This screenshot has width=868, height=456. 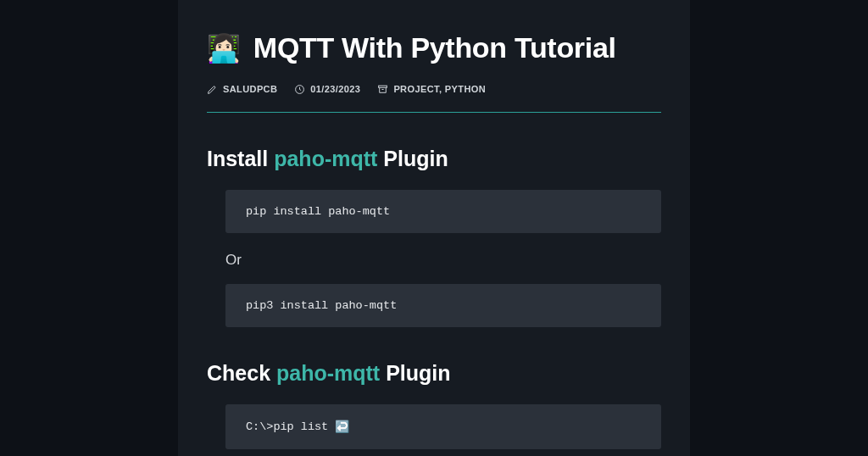 What do you see at coordinates (224, 48) in the screenshot?
I see `title-emoji-icon: 👩🏻‍💻` at bounding box center [224, 48].